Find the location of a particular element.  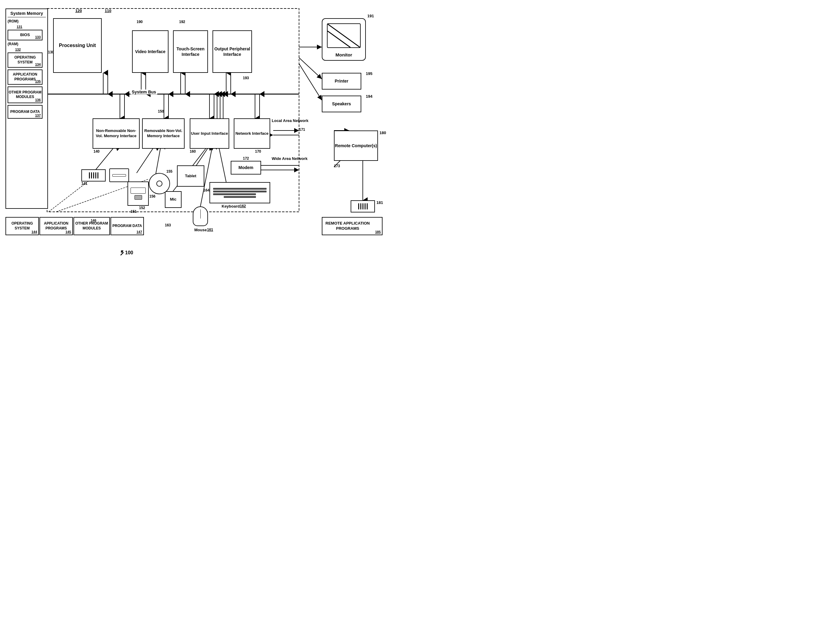

ref-146: 146 is located at coordinates (94, 220).